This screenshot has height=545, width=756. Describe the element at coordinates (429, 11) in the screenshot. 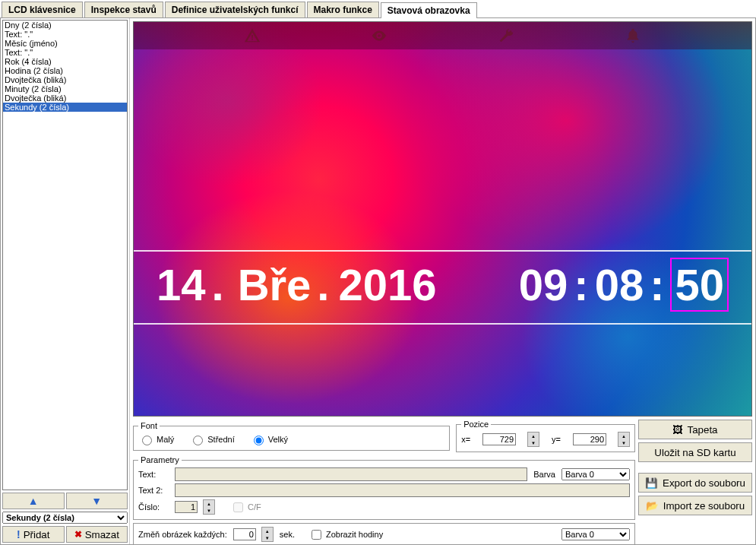

I see `tab-status-screen: Stavová obrazovka` at that location.